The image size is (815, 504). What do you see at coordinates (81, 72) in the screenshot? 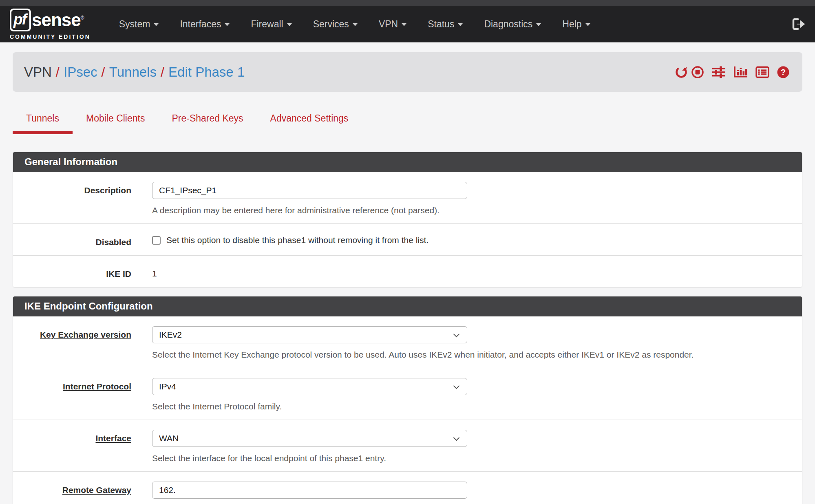
I see `breadcrumb-link-ipsec: IPsec` at bounding box center [81, 72].